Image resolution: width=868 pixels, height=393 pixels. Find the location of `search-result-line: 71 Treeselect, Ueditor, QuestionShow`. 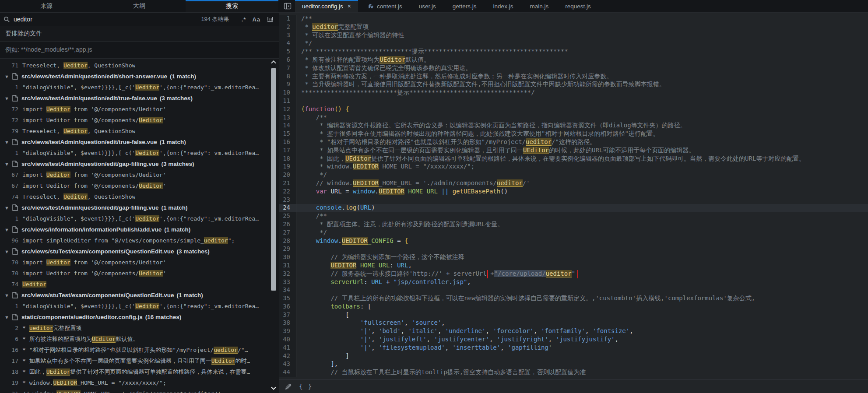

search-result-line: 71 Treeselect, Ueditor, QuestionShow is located at coordinates (135, 66).